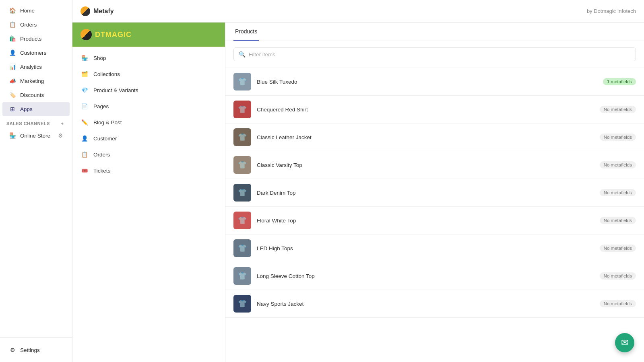  What do you see at coordinates (242, 54) in the screenshot?
I see `search-icon: 🔍` at bounding box center [242, 54].